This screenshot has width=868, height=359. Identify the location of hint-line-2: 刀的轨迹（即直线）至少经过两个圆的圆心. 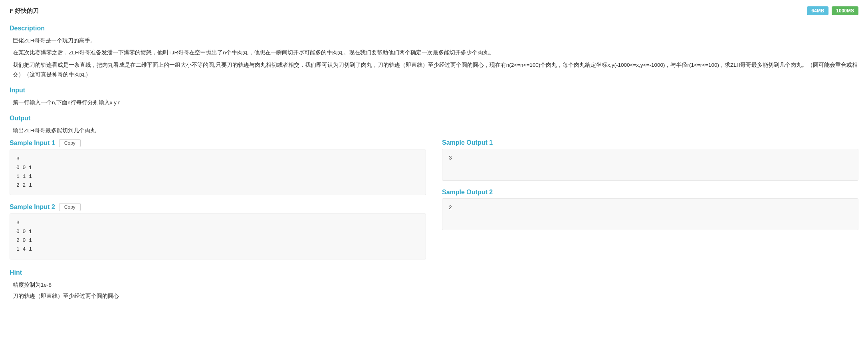
(436, 296).